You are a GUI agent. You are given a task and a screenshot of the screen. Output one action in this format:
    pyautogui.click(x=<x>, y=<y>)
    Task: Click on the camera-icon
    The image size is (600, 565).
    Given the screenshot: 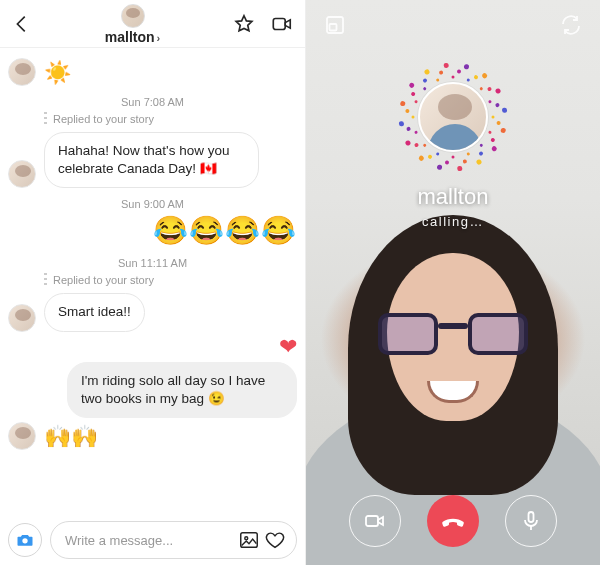 What is the action you would take?
    pyautogui.click(x=25, y=540)
    